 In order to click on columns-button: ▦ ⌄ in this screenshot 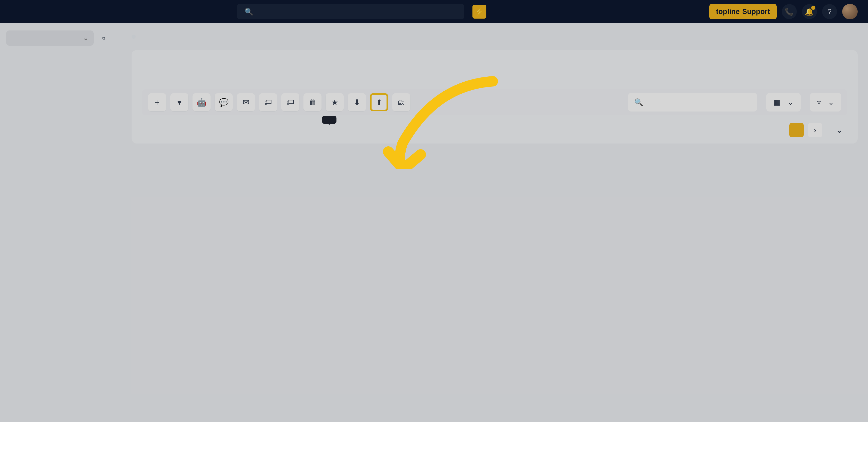, I will do `click(783, 102)`.